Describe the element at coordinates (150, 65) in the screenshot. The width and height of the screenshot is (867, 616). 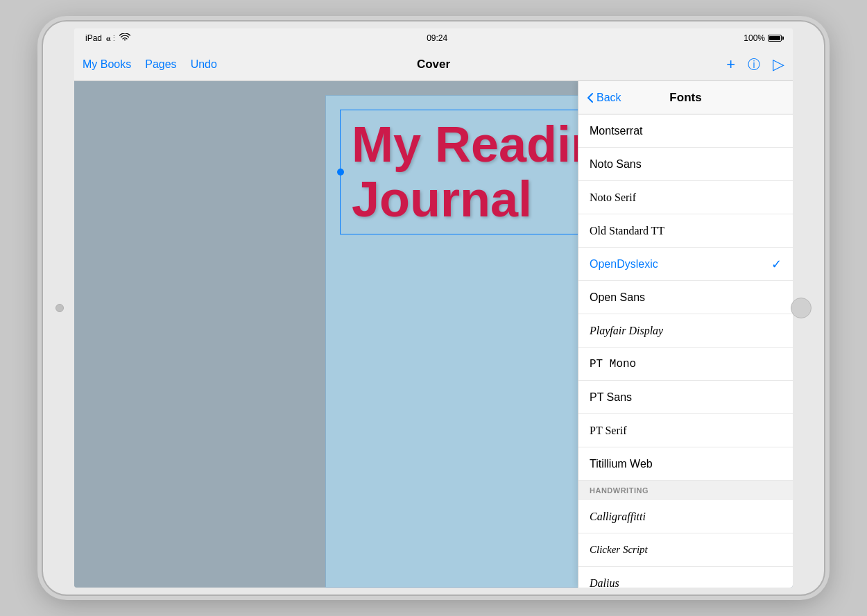
I see `toolbar-left: My Books Pages Undo` at that location.